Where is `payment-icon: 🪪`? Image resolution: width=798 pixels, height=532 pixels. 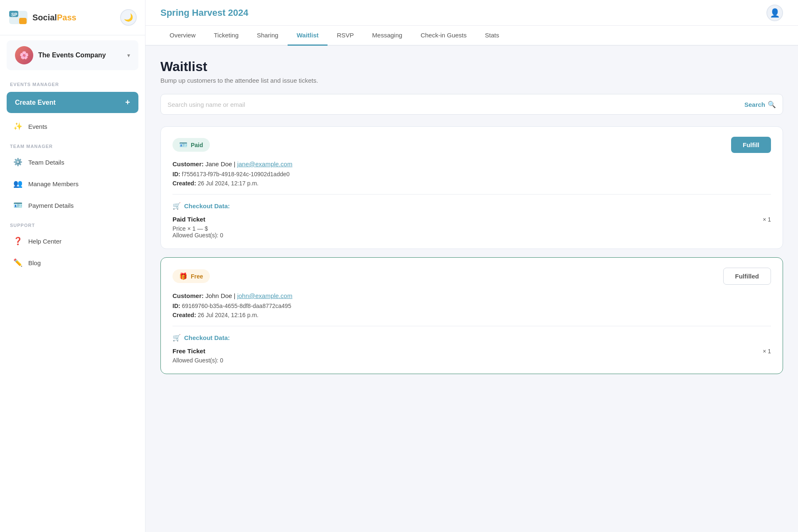 payment-icon: 🪪 is located at coordinates (18, 205).